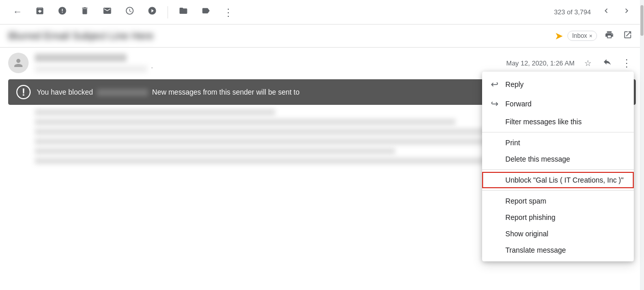 The width and height of the screenshot is (644, 290). Describe the element at coordinates (228, 12) in the screenshot. I see `more-toolbar-button: ⋮` at that location.